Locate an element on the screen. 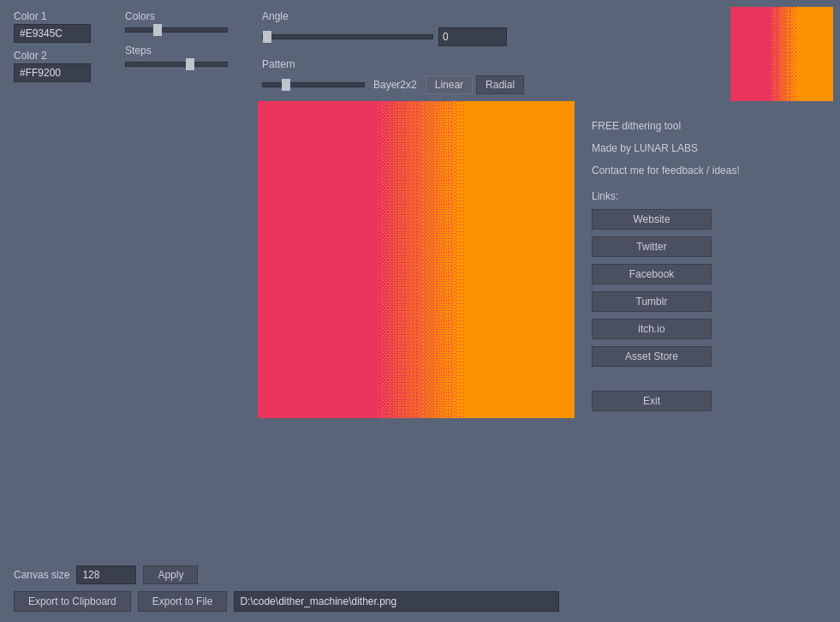 The width and height of the screenshot is (840, 622). colors-slider is located at coordinates (176, 30).